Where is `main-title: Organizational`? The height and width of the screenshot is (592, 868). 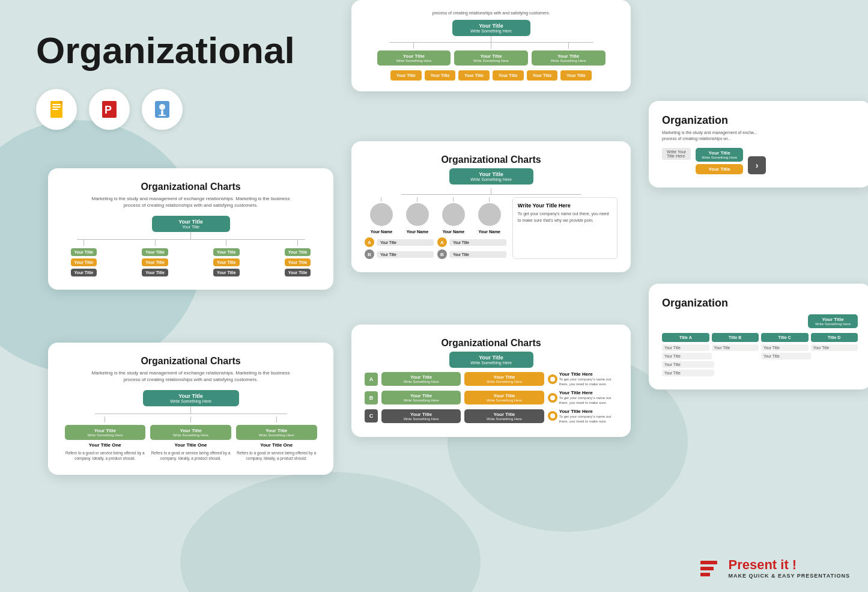 main-title: Organizational is located at coordinates (201, 50).